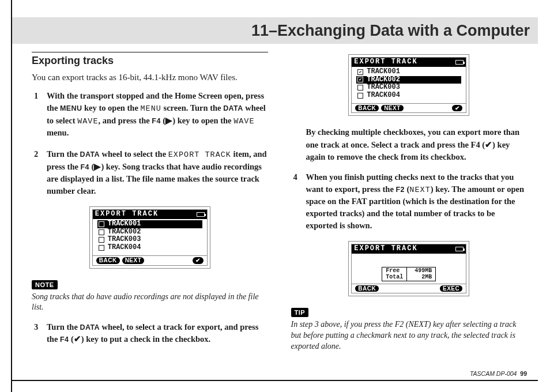  I want to click on section-heading: Exporting tracks, so click(150, 61).